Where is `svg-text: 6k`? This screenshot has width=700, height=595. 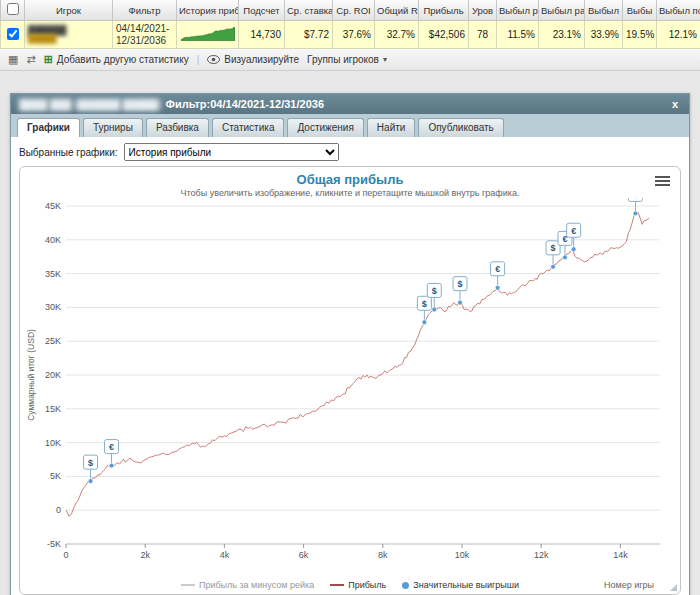 svg-text: 6k is located at coordinates (304, 555).